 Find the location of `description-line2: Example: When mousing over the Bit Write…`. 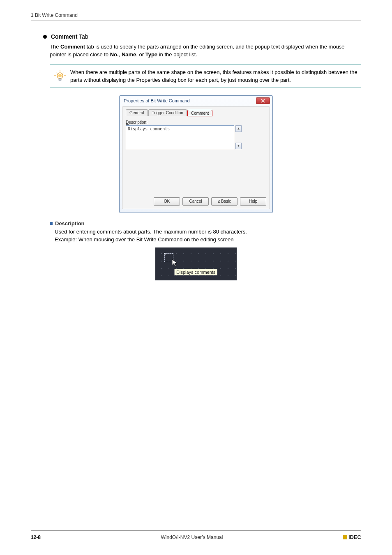

description-line2: Example: When mousing over the Bit Write… is located at coordinates (208, 240).